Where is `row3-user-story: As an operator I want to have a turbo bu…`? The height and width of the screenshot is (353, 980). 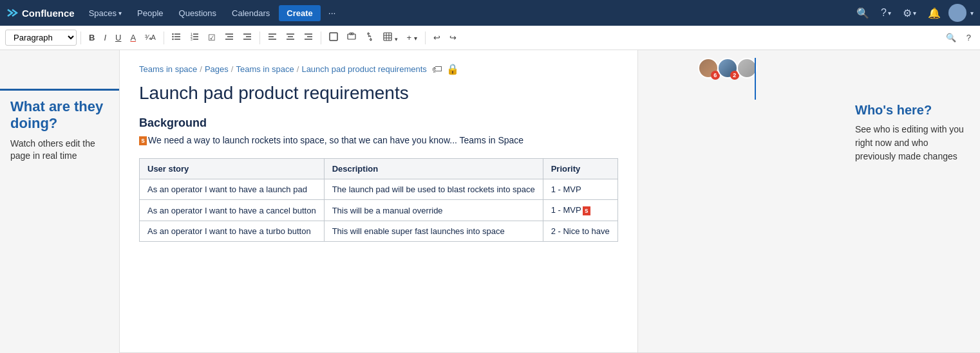 row3-user-story: As an operator I want to have a turbo bu… is located at coordinates (232, 231).